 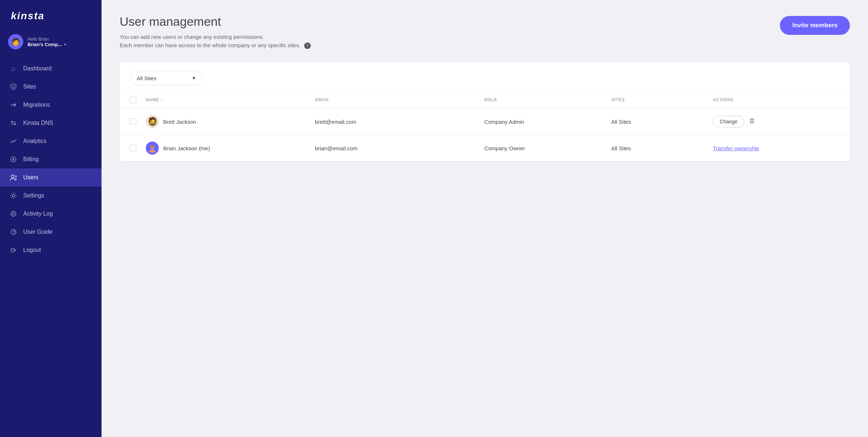 I want to click on sort-icon: ↑, so click(x=162, y=100).